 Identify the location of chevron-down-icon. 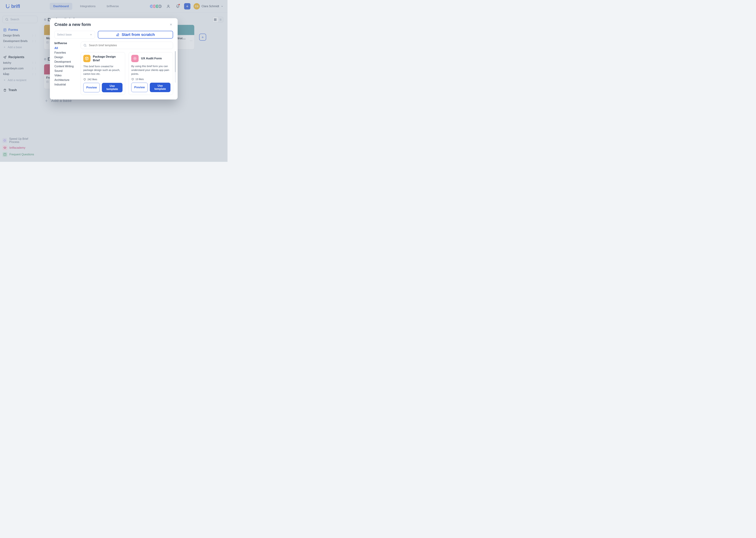
(91, 34).